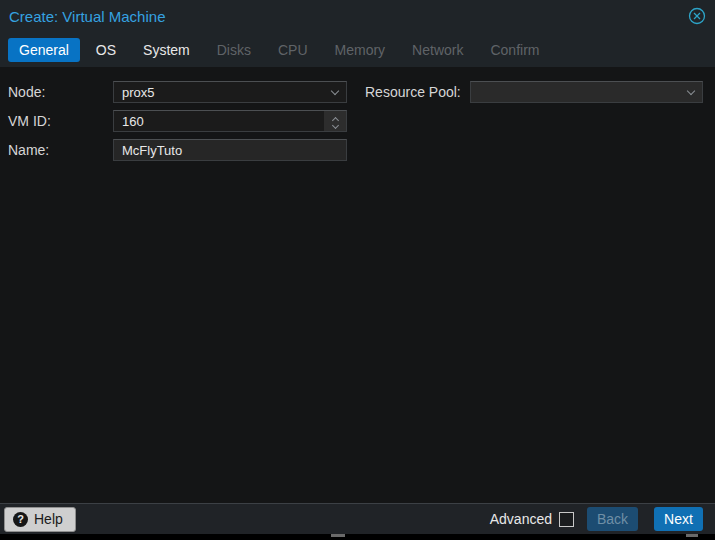 The height and width of the screenshot is (540, 715). I want to click on tab-system: System, so click(166, 50).